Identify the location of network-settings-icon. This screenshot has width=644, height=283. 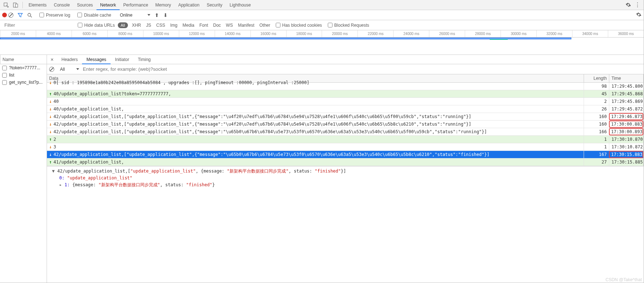
(639, 15).